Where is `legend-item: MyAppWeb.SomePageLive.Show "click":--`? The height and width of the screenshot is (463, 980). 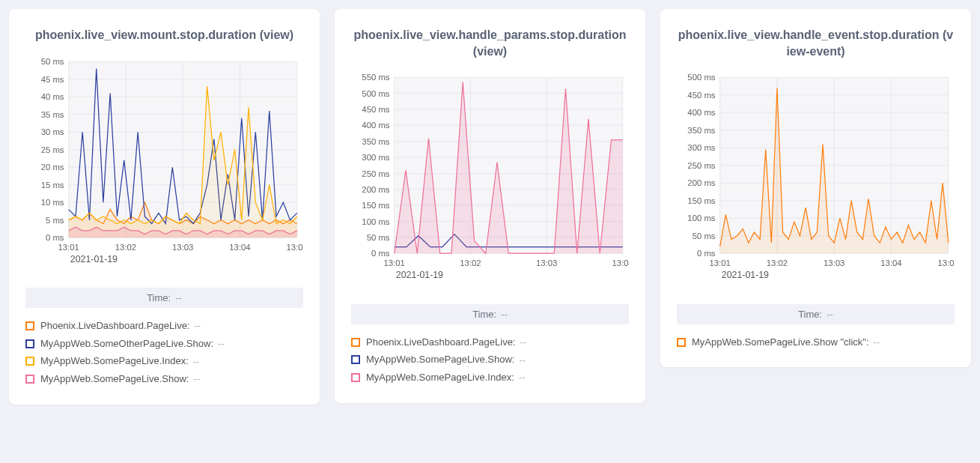 legend-item: MyAppWeb.SomePageLive.Show "click":-- is located at coordinates (816, 342).